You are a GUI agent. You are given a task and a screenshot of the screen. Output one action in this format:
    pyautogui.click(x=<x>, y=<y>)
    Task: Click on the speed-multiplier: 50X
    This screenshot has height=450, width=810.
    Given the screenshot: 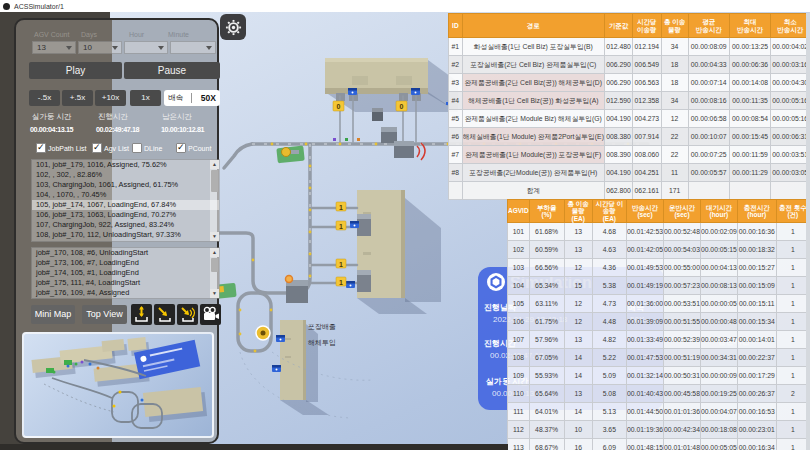 What is the action you would take?
    pyautogui.click(x=208, y=98)
    